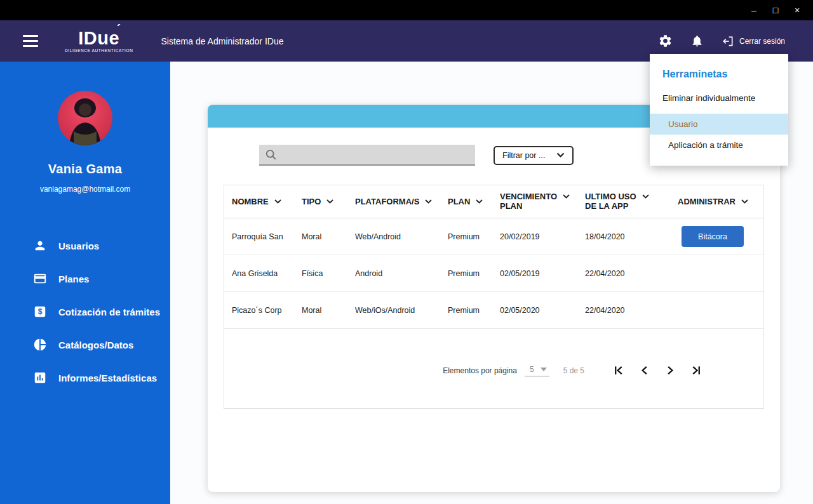 The width and height of the screenshot is (813, 504). I want to click on search-box, so click(367, 155).